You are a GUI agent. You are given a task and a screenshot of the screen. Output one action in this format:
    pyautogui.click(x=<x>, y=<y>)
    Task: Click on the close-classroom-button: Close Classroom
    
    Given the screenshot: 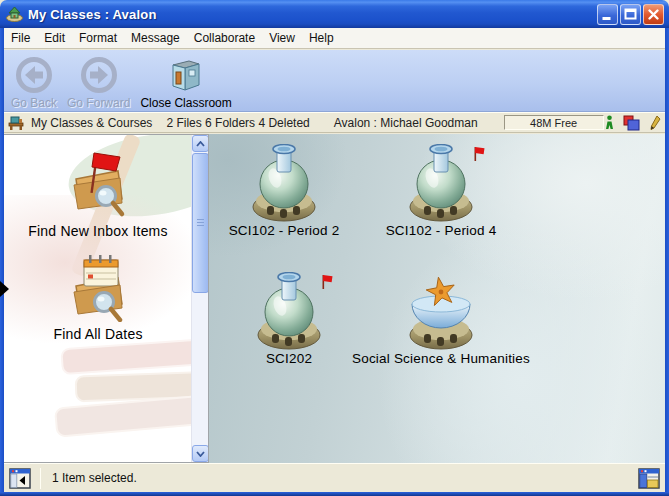 What is the action you would take?
    pyautogui.click(x=186, y=82)
    